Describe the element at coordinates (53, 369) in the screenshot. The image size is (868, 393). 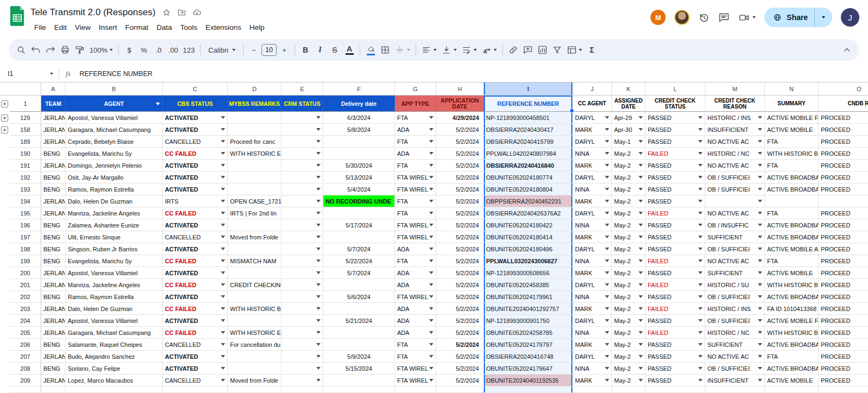
I see `cell-A208: BENG` at that location.